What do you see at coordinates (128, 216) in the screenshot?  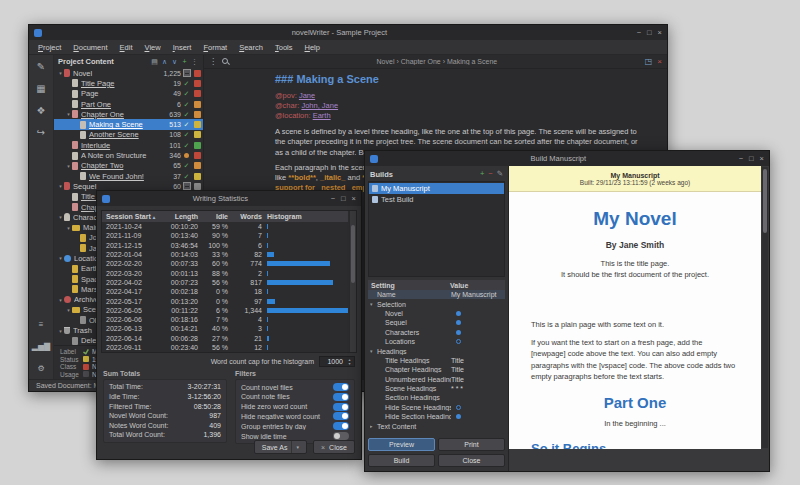 I see `column-session-start: Session Start▴` at bounding box center [128, 216].